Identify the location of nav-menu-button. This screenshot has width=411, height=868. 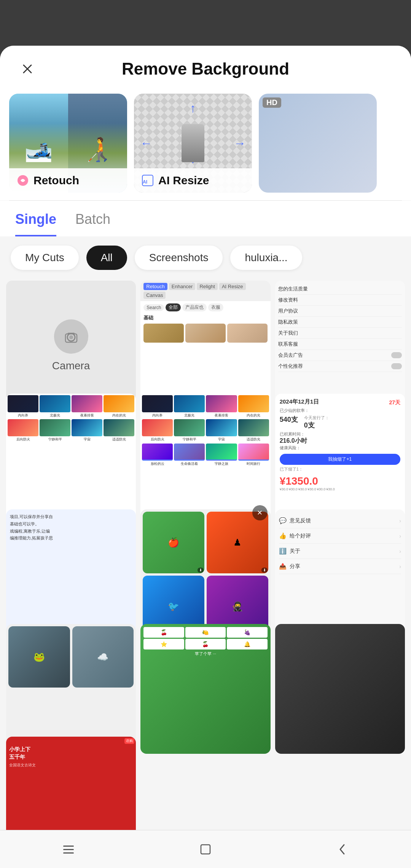
(68, 849).